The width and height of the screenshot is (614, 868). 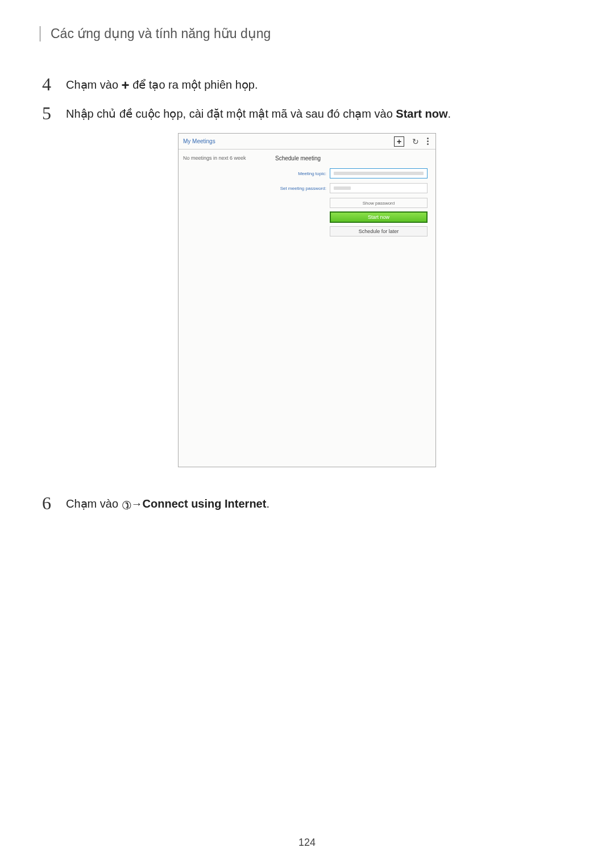 I want to click on section-header: Các ứng dụng và tính năng hữu dụng, so click(x=307, y=34).